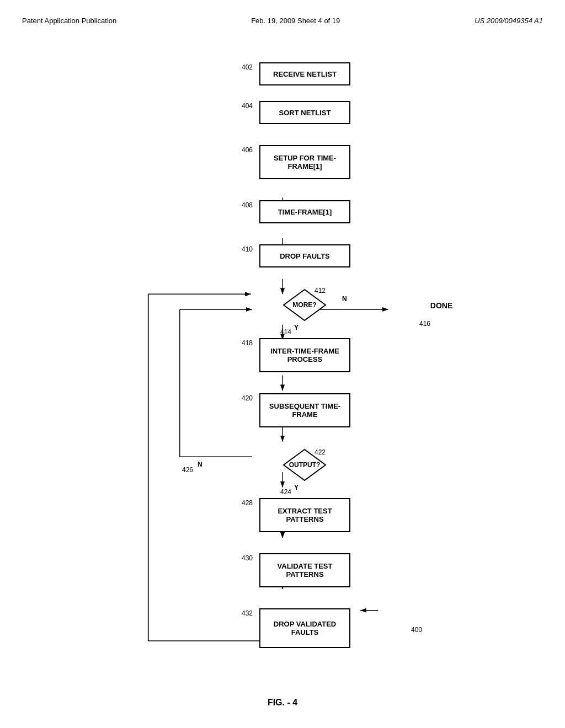 This screenshot has width=565, height=728. I want to click on header-right: US 2009/0049354 A1, so click(509, 21).